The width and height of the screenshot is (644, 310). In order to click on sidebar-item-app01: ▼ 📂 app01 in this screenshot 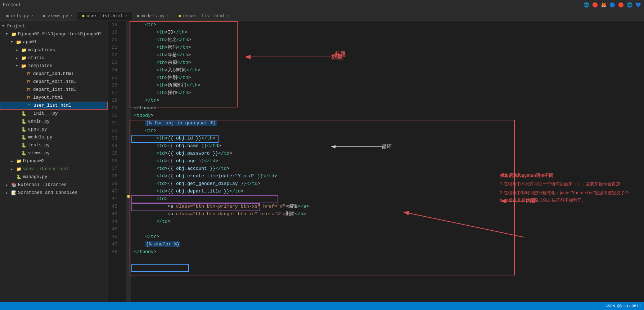, I will do `click(54, 42)`.